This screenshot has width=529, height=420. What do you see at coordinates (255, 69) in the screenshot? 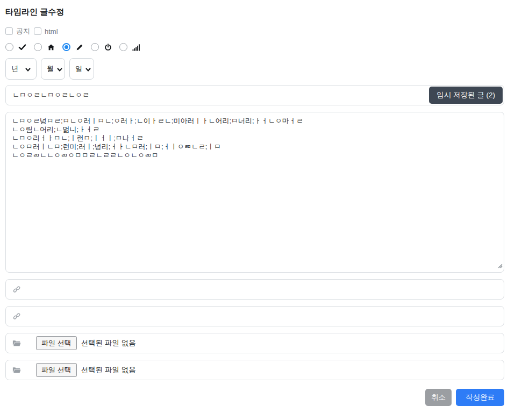
I see `date-select-row: 년 월 일` at bounding box center [255, 69].